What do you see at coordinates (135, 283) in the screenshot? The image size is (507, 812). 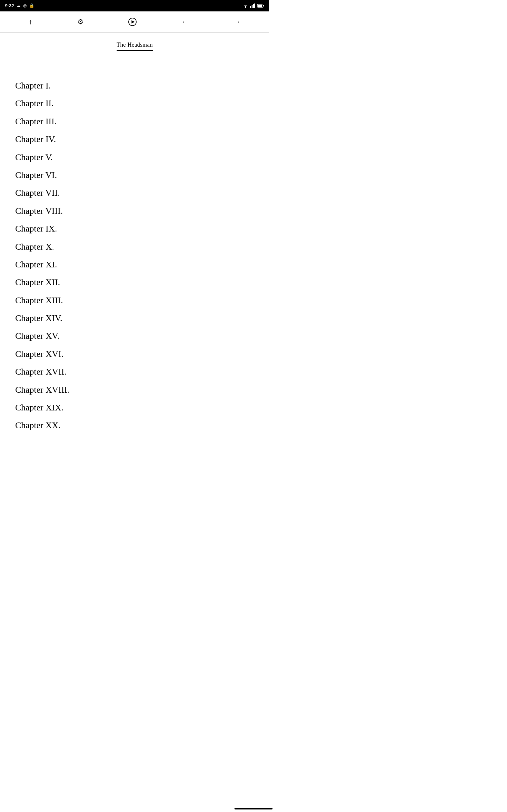 I see `chapter-item: Chapter XII.` at bounding box center [135, 283].